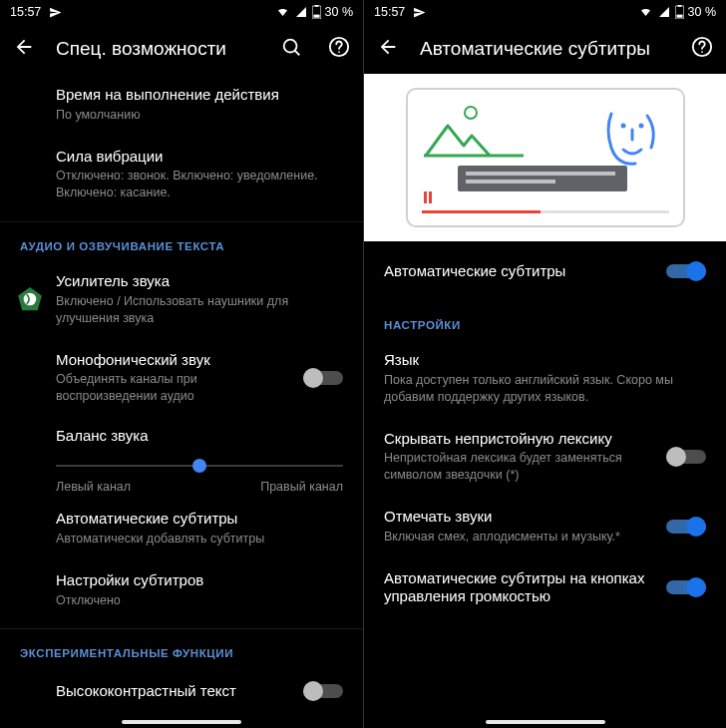 This screenshot has height=728, width=726. Describe the element at coordinates (544, 49) in the screenshot. I see `page-title-right: Автоматические субтитры` at that location.